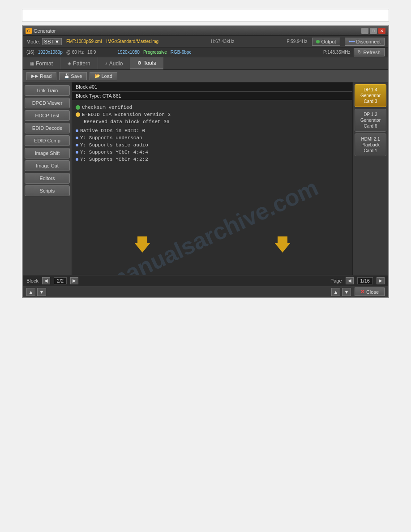 Image resolution: width=411 pixels, height=532 pixels. Describe the element at coordinates (47, 116) in the screenshot. I see `hdcp-test-button: HDCP Test` at that location.